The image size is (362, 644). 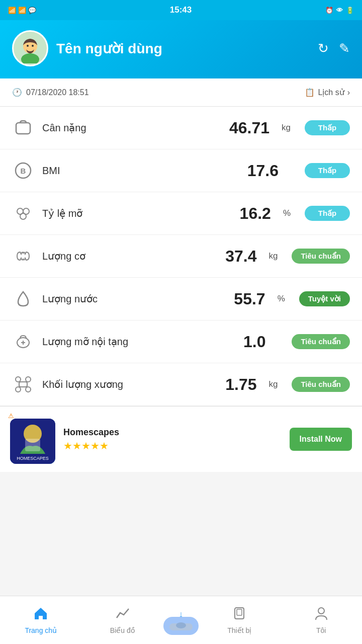 What do you see at coordinates (139, 342) in the screenshot?
I see `visceral-name: Lượng mỡ nội tạng` at bounding box center [139, 342].